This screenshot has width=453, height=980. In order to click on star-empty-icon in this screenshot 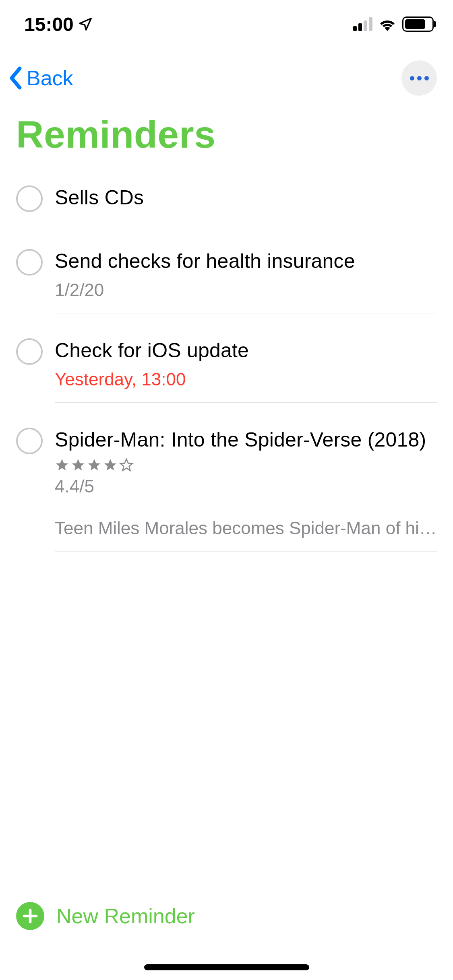, I will do `click(126, 465)`.